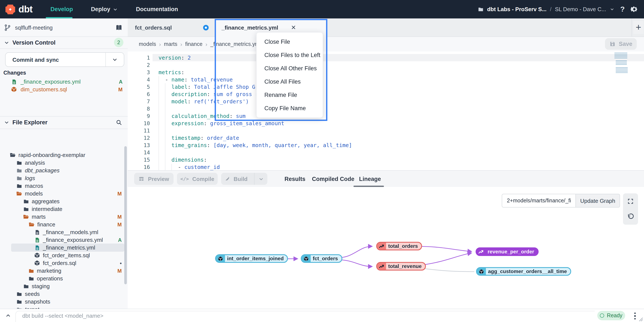  I want to click on menu-item-close-all-other: Close All Other Files, so click(290, 69).